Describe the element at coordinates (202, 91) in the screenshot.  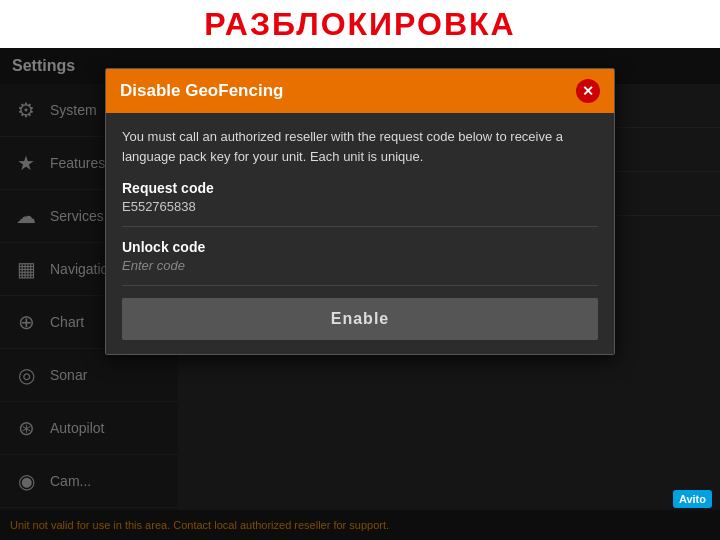
I see `modal-title: Disable GeoFencing` at that location.